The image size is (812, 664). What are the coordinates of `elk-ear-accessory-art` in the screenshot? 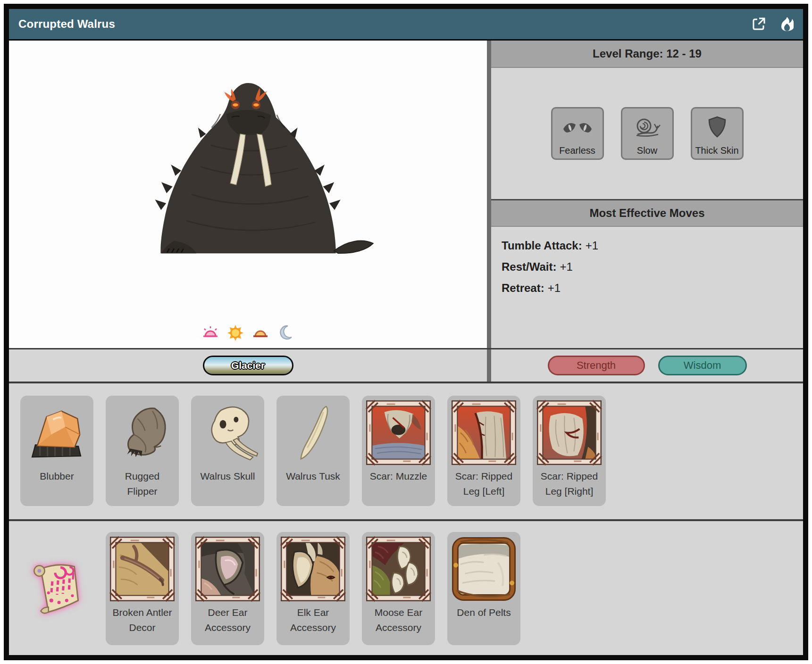 It's located at (313, 569).